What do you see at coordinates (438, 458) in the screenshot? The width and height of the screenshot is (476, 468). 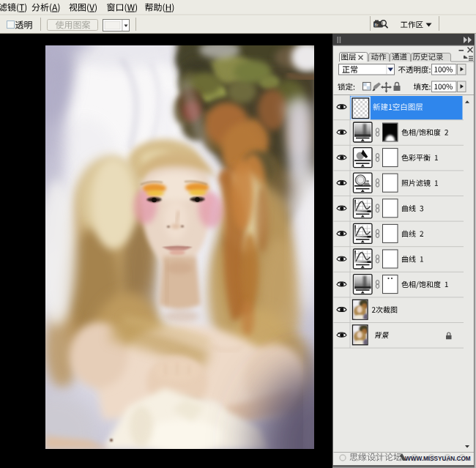 I see `svg-text: WWW.MISSYUAN.COM` at bounding box center [438, 458].